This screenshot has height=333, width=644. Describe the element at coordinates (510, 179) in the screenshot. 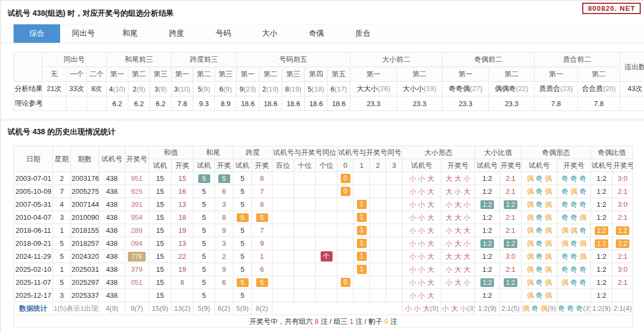

I see `cell-dxb-kai-value: 2:1` at that location.